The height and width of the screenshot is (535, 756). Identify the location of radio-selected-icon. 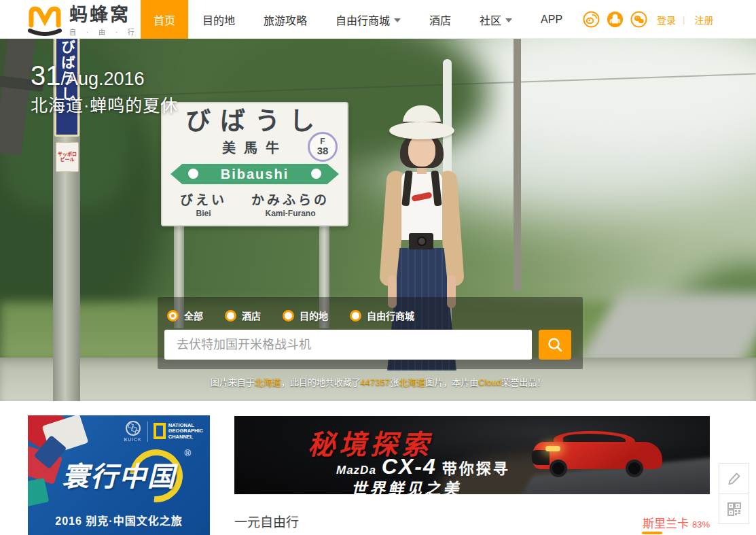
(173, 315).